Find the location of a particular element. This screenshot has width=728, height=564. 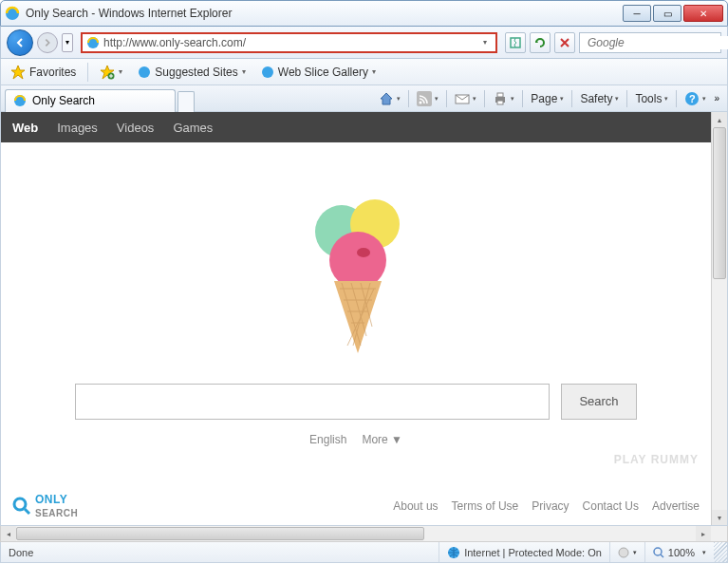

tab-command-bar: Only Search ▾ ▾ ▾ ▾ Page▾ Safety▾ Tools▾… is located at coordinates (364, 99).